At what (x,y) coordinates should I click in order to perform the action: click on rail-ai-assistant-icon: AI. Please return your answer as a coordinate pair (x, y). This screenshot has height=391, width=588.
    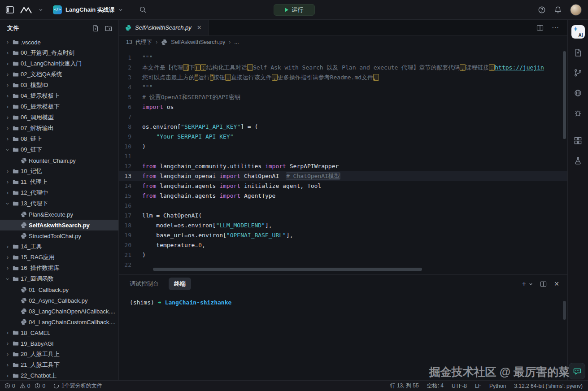
    Looking at the image, I should click on (578, 32).